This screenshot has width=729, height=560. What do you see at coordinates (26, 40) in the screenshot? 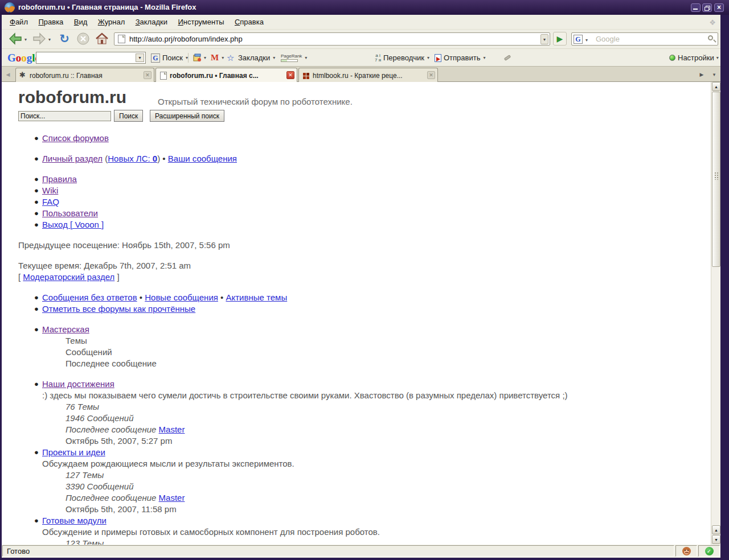
I see `back-dropdown: ▾` at bounding box center [26, 40].